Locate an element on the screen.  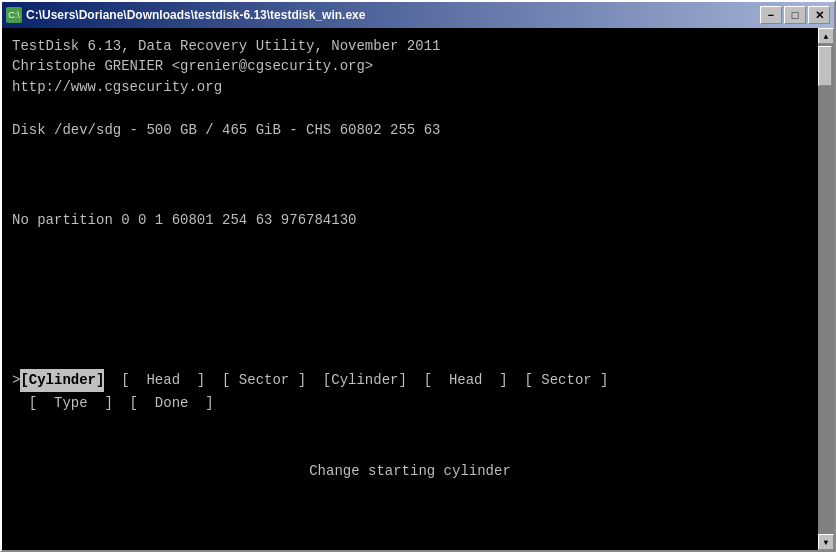
partition-info: No partition 0 0 1 60801 254 63 97678413… is located at coordinates (410, 220).